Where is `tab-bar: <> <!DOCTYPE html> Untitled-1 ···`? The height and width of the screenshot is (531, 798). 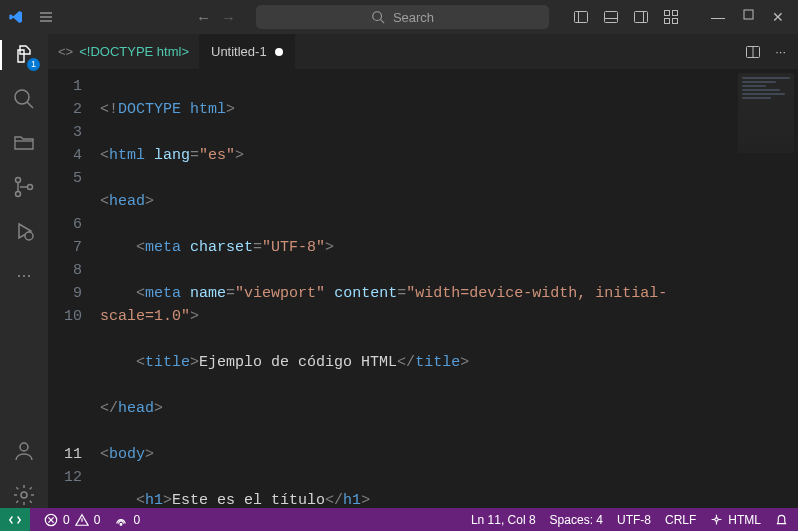
tab-bar: <> <!DOCTYPE html> Untitled-1 ··· is located at coordinates (423, 52).